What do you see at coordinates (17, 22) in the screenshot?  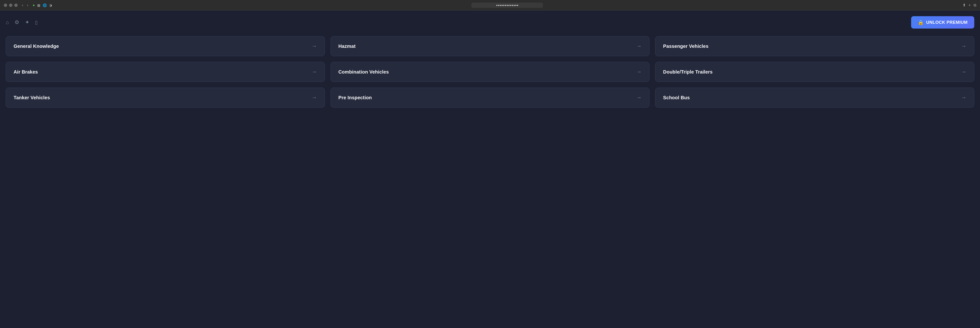 I see `settings-icon: ⚙` at bounding box center [17, 22].